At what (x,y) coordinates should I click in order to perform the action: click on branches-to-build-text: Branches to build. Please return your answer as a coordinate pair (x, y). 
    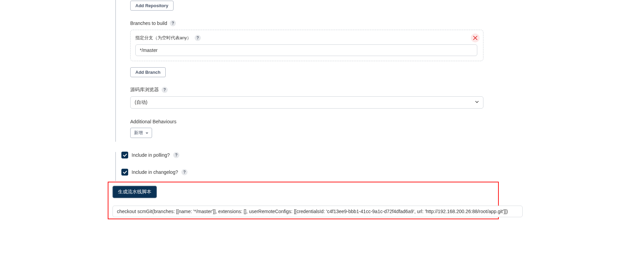
    Looking at the image, I should click on (149, 23).